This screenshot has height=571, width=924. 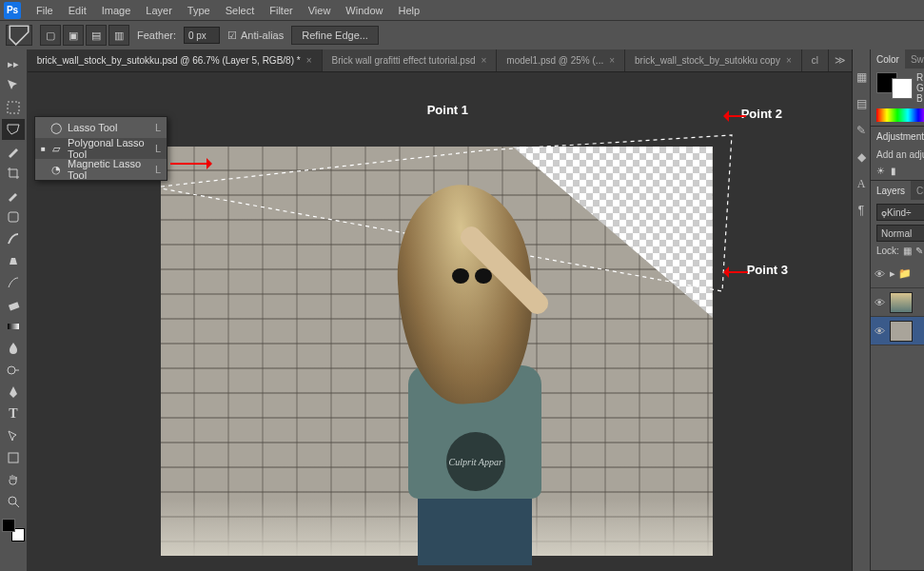 What do you see at coordinates (861, 157) in the screenshot?
I see `clone-panel-icon: ◆` at bounding box center [861, 157].